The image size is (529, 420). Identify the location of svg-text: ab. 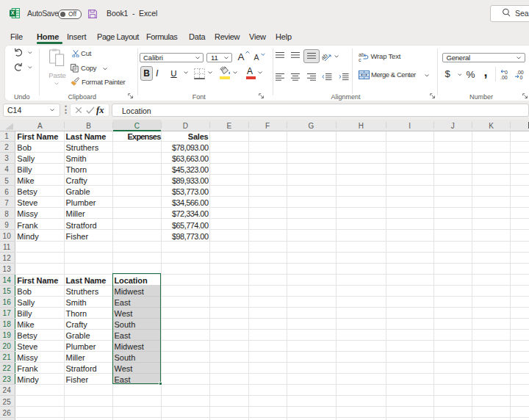
(361, 54).